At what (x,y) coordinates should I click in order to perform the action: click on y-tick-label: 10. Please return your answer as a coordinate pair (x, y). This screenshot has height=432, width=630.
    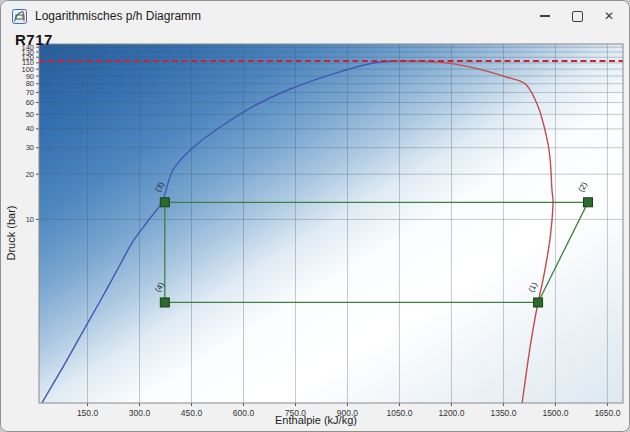
    Looking at the image, I should click on (30, 220).